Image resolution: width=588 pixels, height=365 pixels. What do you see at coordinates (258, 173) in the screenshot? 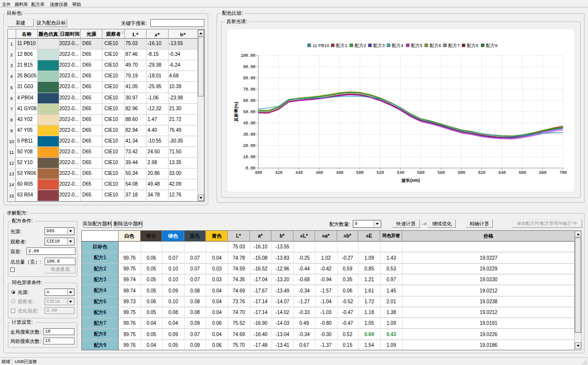
I see `svg-text: 400` at bounding box center [258, 173].